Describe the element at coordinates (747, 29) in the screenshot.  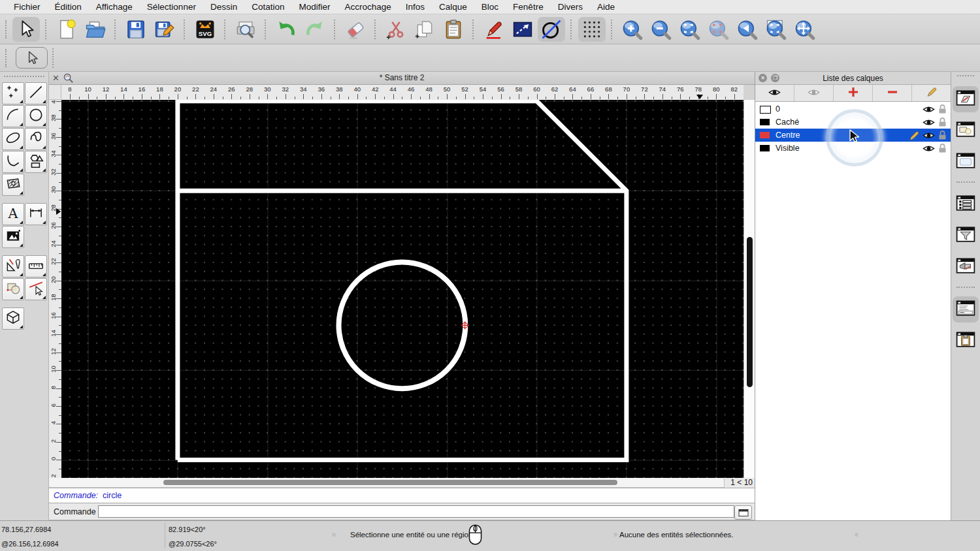
I see `zoom-previous-button` at that location.